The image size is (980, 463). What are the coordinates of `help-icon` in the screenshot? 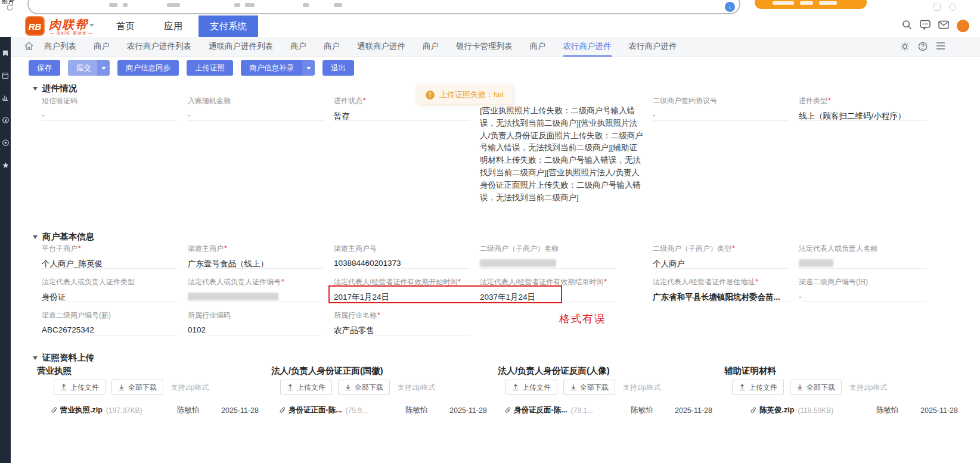 It's located at (923, 48).